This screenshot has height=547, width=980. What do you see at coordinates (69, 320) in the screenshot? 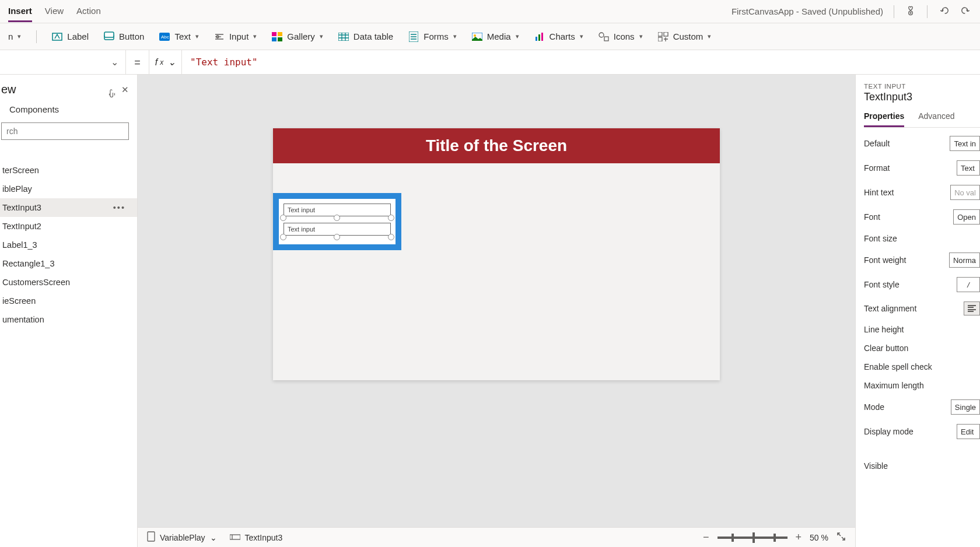
I see `tree-item-umentation: umentation` at bounding box center [69, 320].